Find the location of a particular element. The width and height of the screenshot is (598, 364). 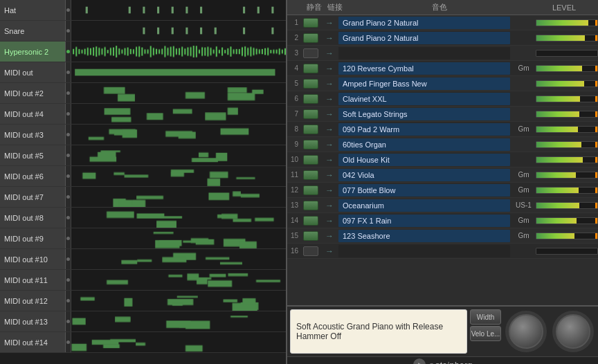

track-row: Hypersonic 2 is located at coordinates (143, 52).